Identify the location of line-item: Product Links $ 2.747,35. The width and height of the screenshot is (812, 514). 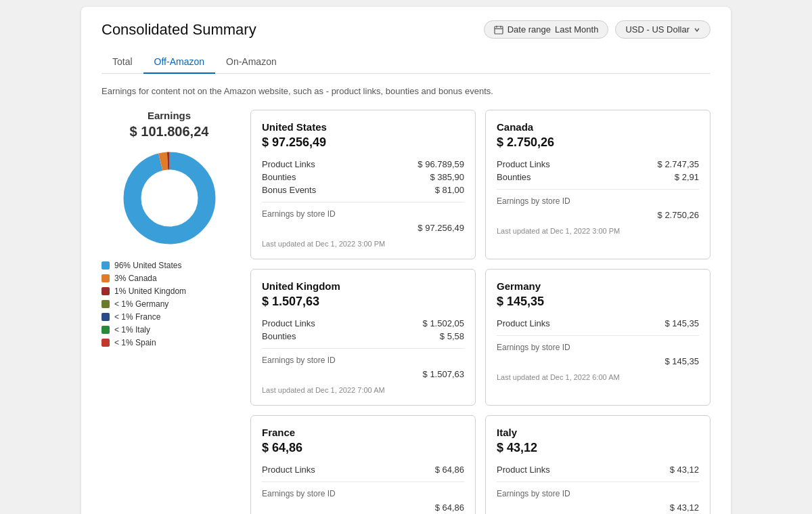
(598, 164).